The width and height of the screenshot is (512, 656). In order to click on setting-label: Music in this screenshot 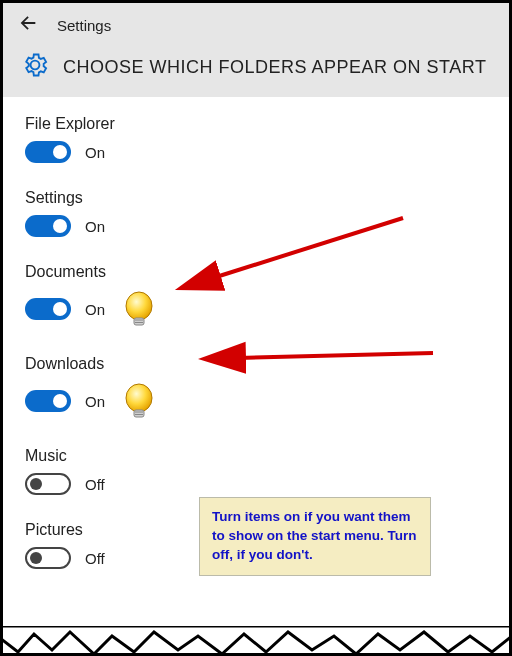, I will do `click(256, 456)`.